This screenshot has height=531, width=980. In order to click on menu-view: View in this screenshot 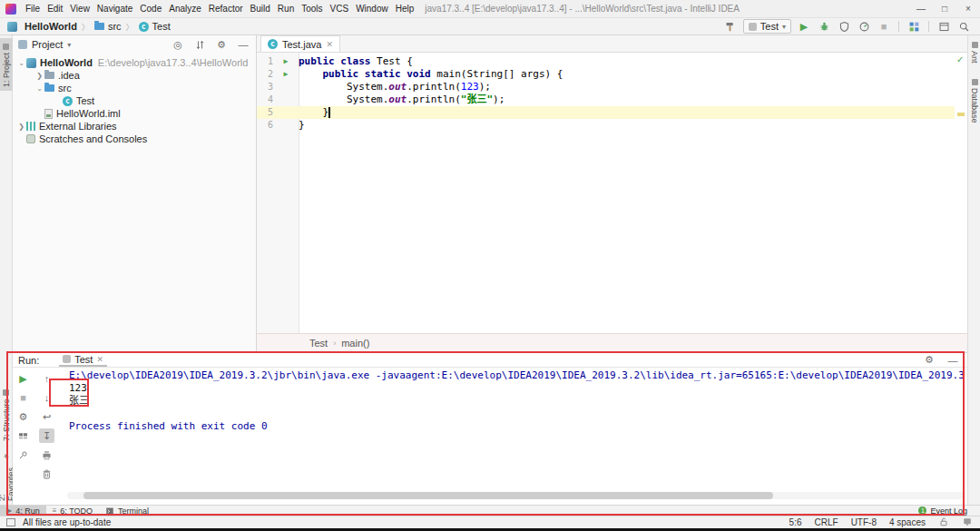, I will do `click(80, 9)`.